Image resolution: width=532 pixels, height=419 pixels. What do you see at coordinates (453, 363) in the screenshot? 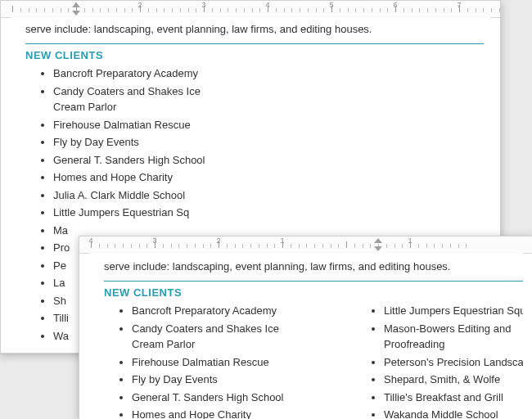
I see `list-item: Peterson's Precision Landscaping` at bounding box center [453, 363].